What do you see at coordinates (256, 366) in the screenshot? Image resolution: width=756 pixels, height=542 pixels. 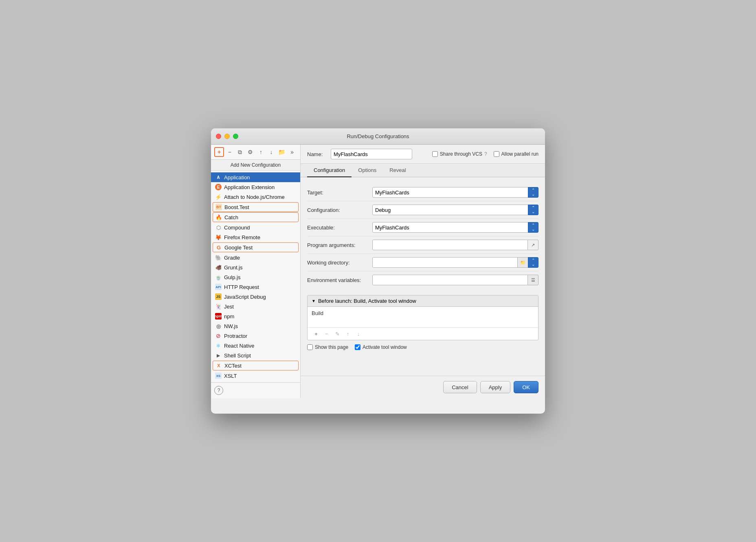 I see `sidebar-item-xctest: X XCTest` at bounding box center [256, 366].